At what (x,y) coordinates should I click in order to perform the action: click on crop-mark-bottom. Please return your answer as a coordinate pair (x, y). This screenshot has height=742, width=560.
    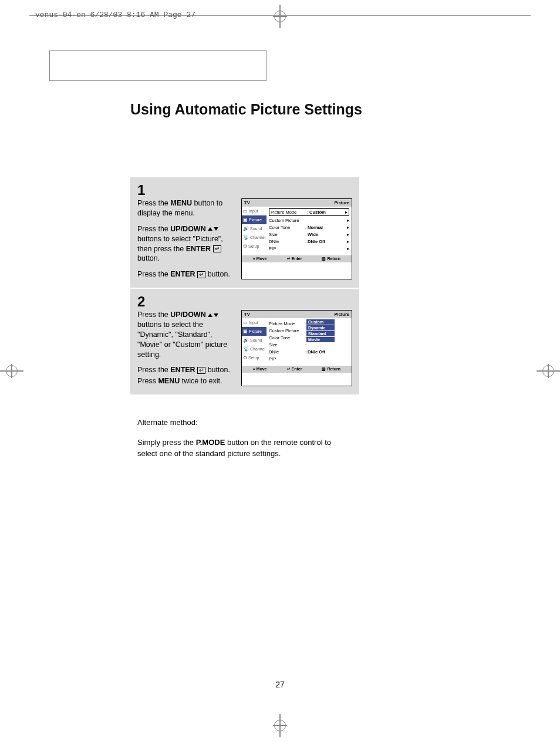
    Looking at the image, I should click on (280, 726).